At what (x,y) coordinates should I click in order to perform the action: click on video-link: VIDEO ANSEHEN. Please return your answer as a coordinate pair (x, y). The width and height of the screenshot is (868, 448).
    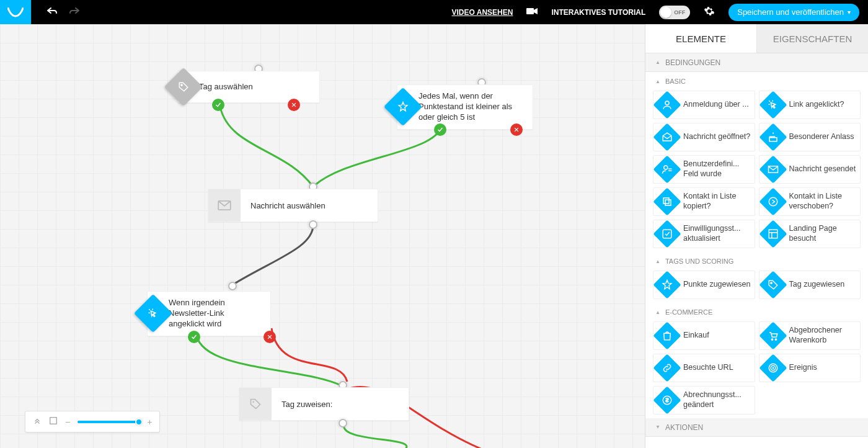
    Looking at the image, I should click on (482, 12).